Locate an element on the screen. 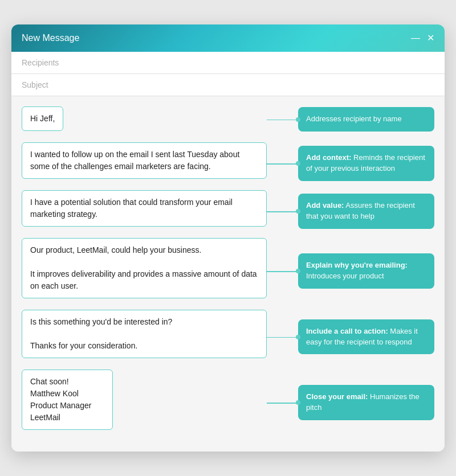  block2: I have a potential solution that could t… is located at coordinates (144, 208).